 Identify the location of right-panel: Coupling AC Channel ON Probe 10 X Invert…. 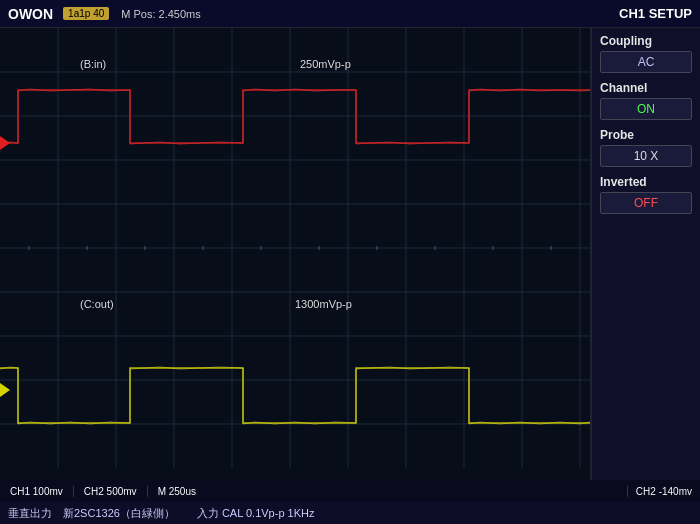
(646, 254).